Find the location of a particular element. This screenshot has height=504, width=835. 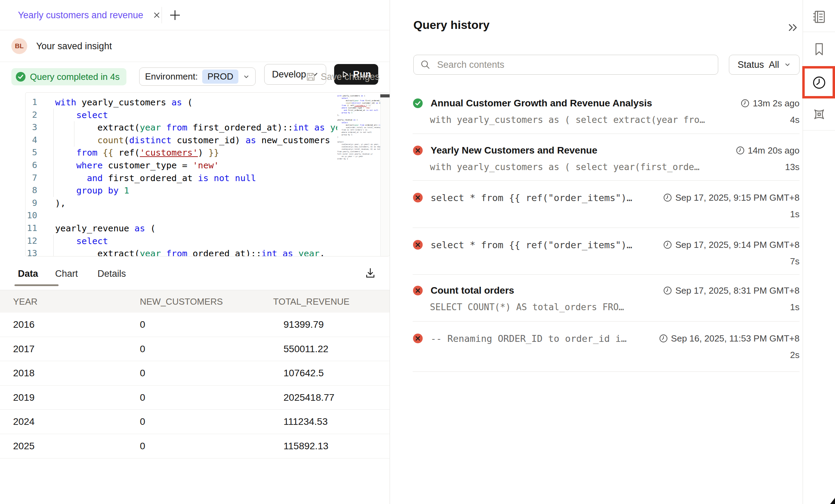

history-item: Yearly New Customers and Revenue14m 20s … is located at coordinates (606, 158).